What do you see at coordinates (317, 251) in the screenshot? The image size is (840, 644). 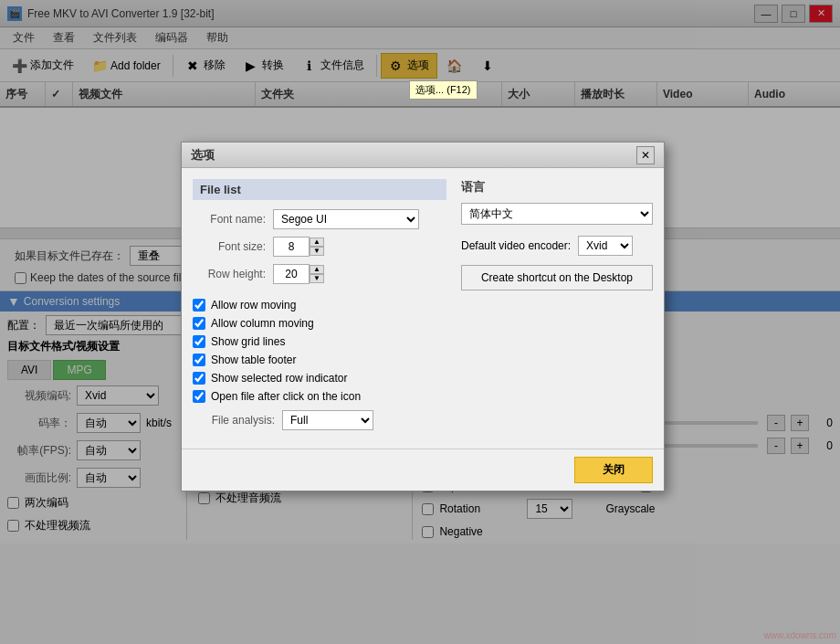 I see `font-size-down: ▼` at bounding box center [317, 251].